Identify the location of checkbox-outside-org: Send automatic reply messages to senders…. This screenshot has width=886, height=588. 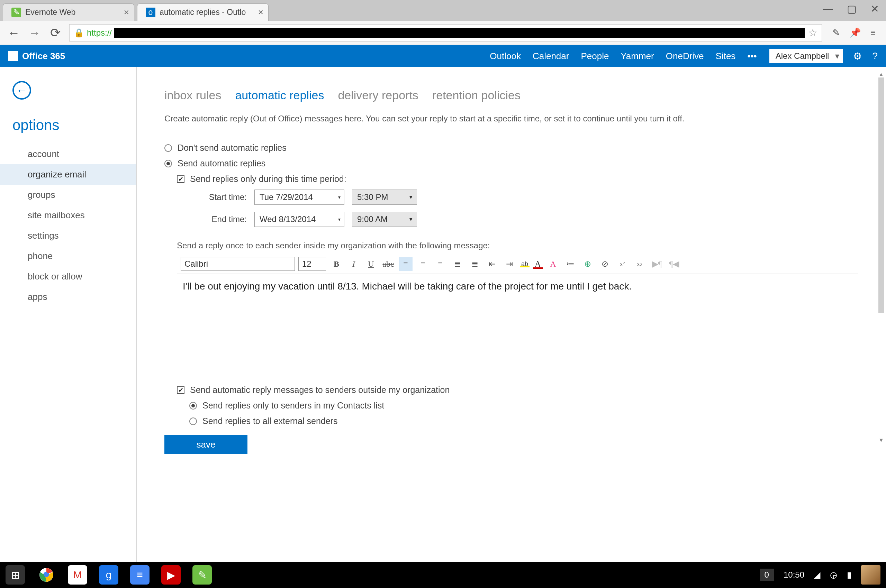
(519, 390).